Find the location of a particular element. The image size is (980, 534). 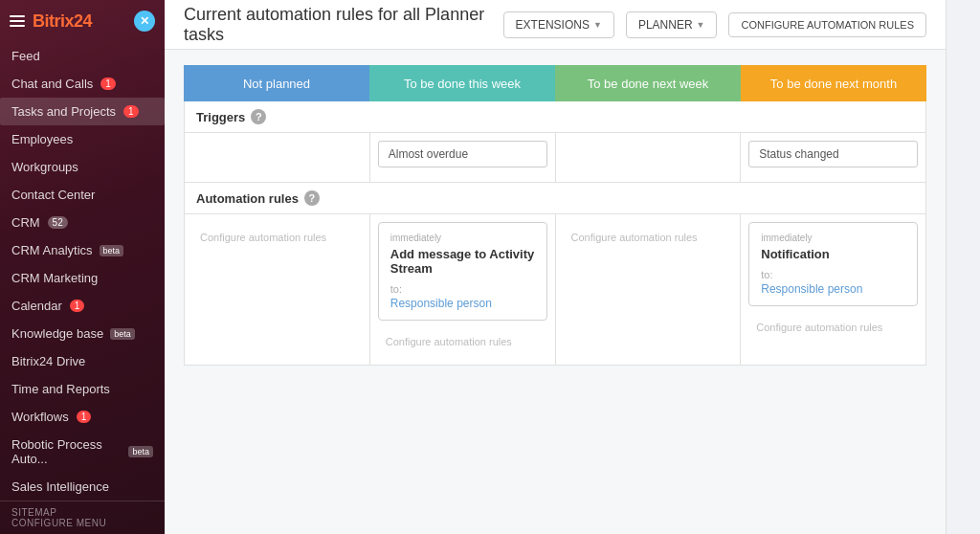

automation-cell-3: immediately Notification to: Responsible… is located at coordinates (834, 290).